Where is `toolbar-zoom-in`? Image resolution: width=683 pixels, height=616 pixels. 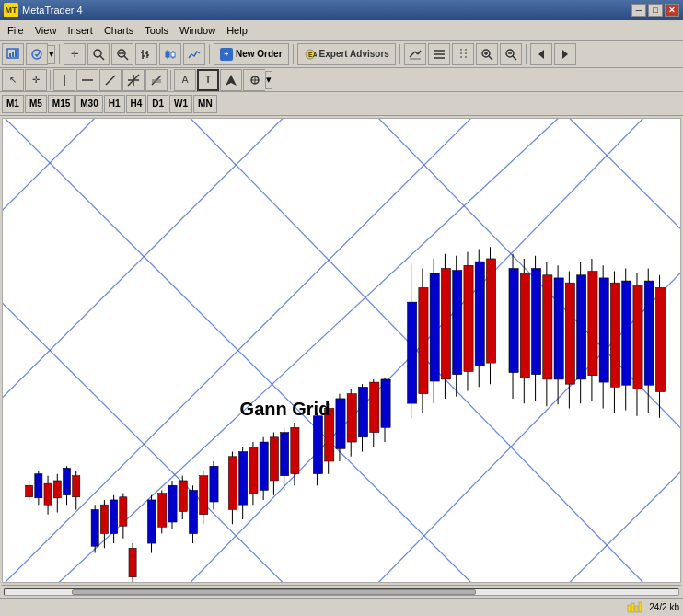 toolbar-zoom-in is located at coordinates (98, 54).